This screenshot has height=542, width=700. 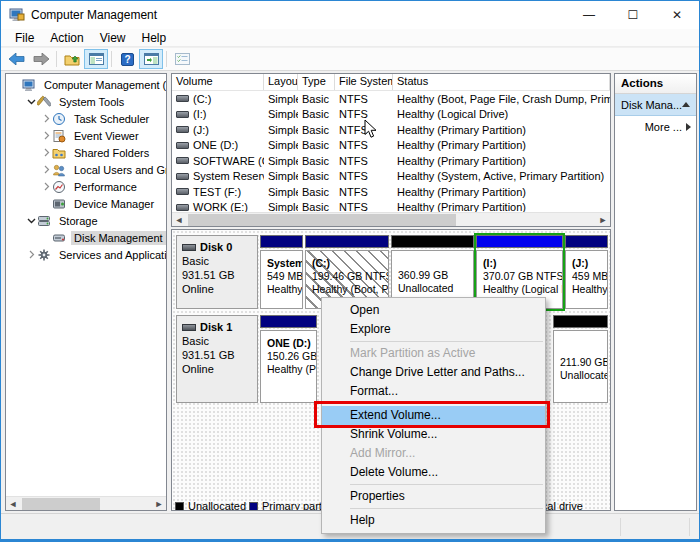 What do you see at coordinates (677, 15) in the screenshot?
I see `close-button: ✕` at bounding box center [677, 15].